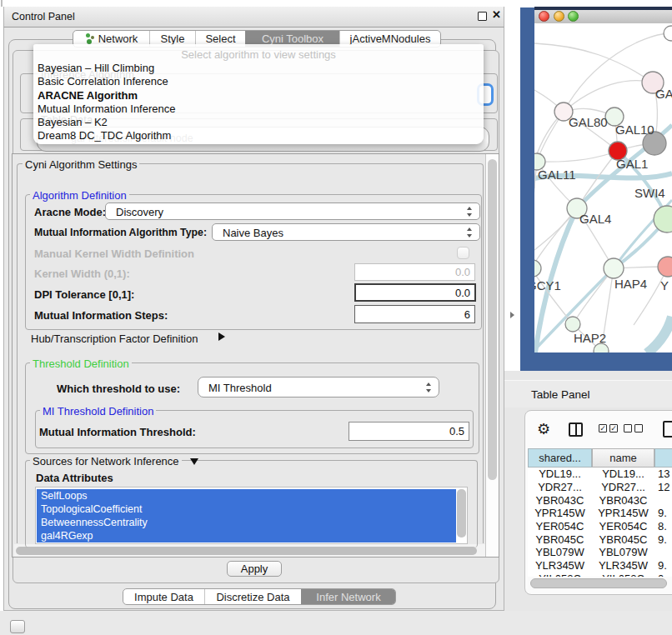 The width and height of the screenshot is (672, 635). Describe the element at coordinates (43, 17) in the screenshot. I see `control-panel-title: Control Panel` at that location.